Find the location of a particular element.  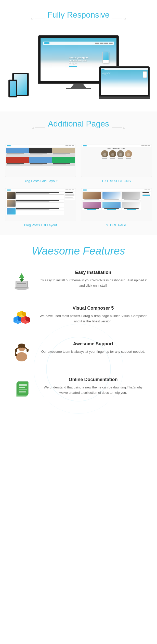

blog-grid-label: Blog Posts Grid Layout is located at coordinates (41, 181).